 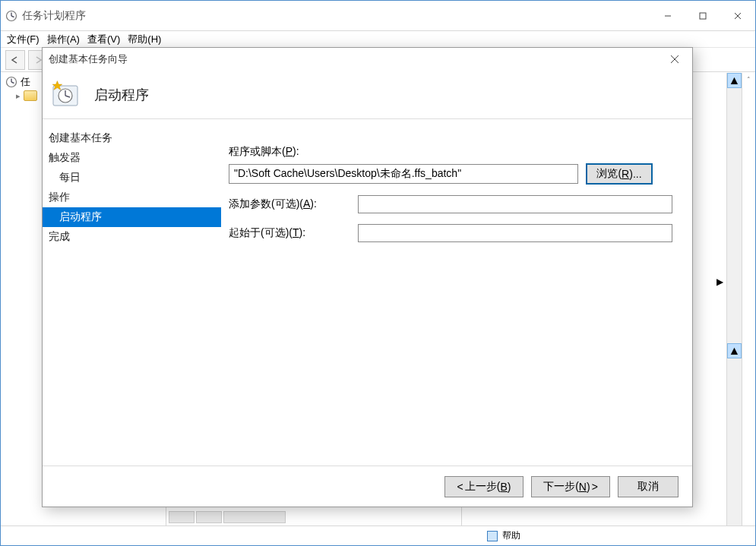 What do you see at coordinates (738, 15) in the screenshot?
I see `close-button` at bounding box center [738, 15].